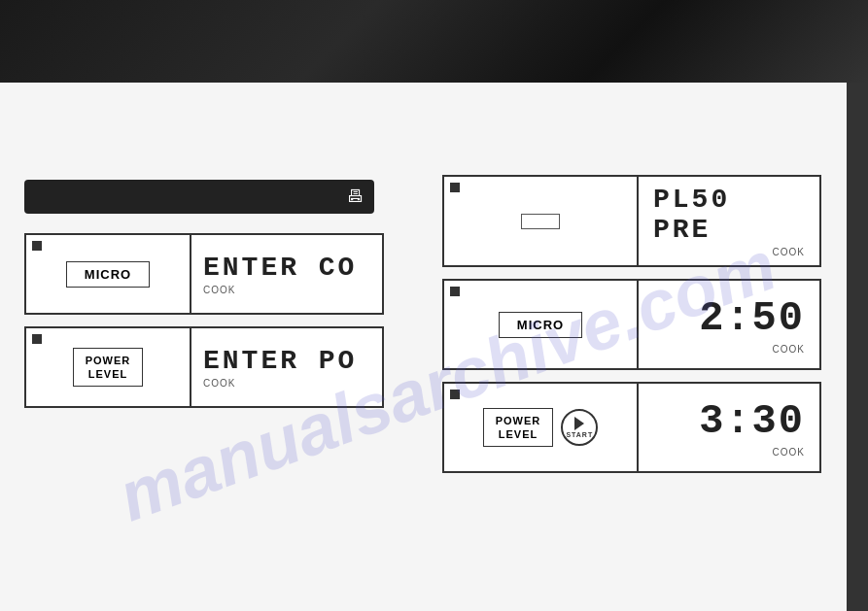 This screenshot has height=611, width=868. I want to click on panel-enter-cook-left: MICRO, so click(109, 274).